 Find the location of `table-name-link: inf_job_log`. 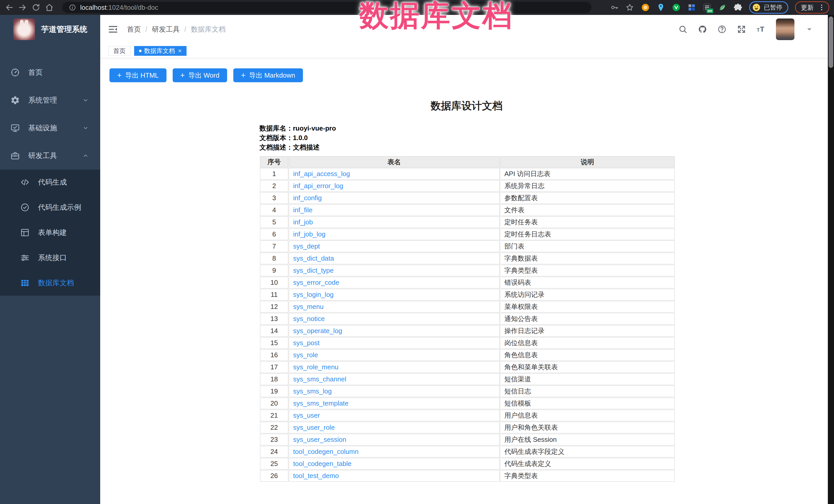

table-name-link: inf_job_log is located at coordinates (309, 234).